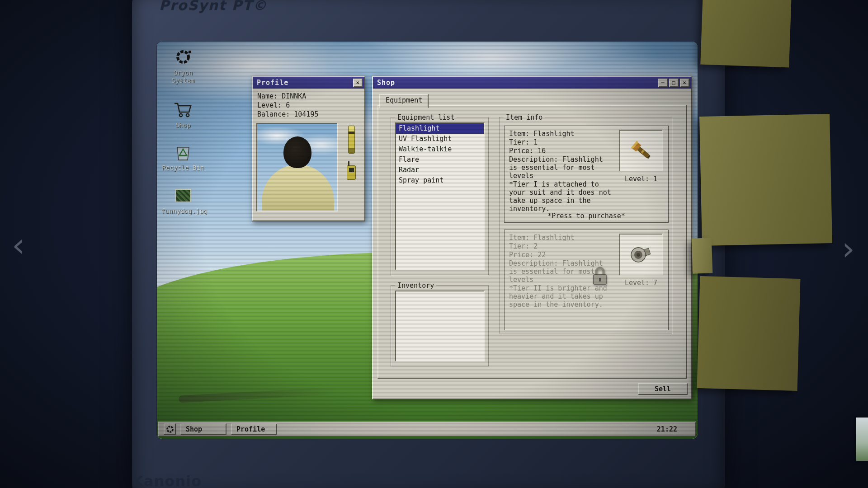 The width and height of the screenshot is (868, 488). What do you see at coordinates (427, 429) in the screenshot?
I see `taskbar: Shop Profile 21:22` at bounding box center [427, 429].